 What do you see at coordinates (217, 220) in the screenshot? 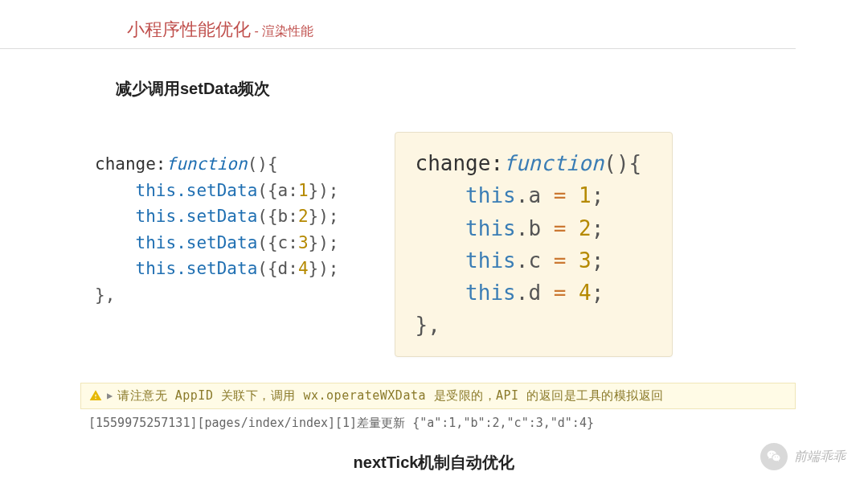
I see `code-block-before: change:function(){ this.setData({a:1}); …` at bounding box center [217, 220].